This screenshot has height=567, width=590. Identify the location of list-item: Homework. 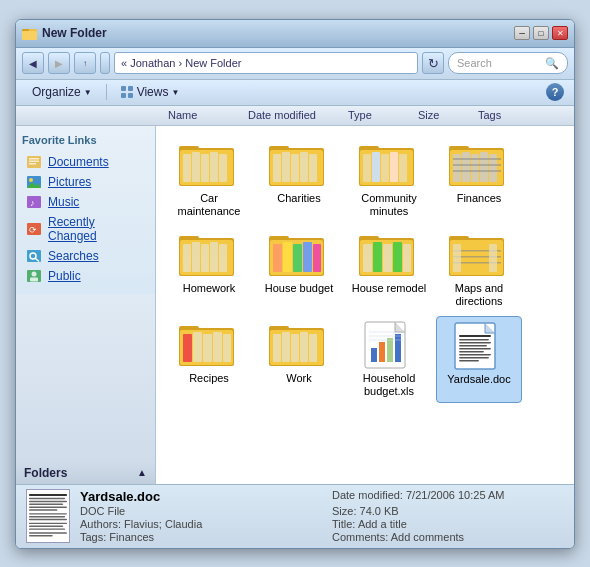
(209, 269).